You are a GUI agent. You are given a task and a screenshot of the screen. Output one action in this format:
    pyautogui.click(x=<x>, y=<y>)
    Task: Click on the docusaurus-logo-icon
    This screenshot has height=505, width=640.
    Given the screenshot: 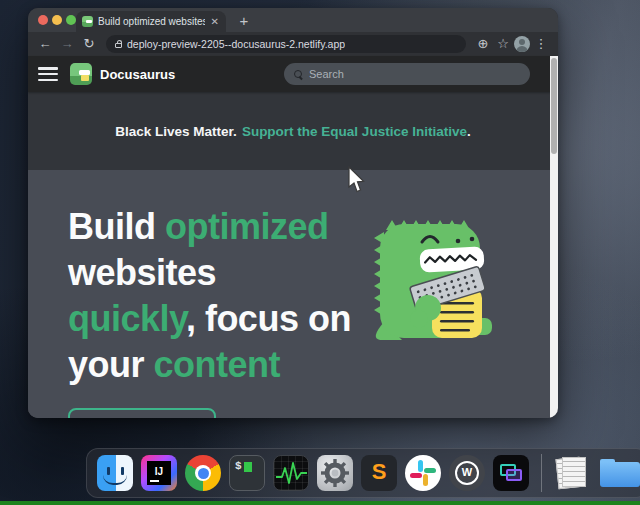 What is the action you would take?
    pyautogui.click(x=81, y=74)
    